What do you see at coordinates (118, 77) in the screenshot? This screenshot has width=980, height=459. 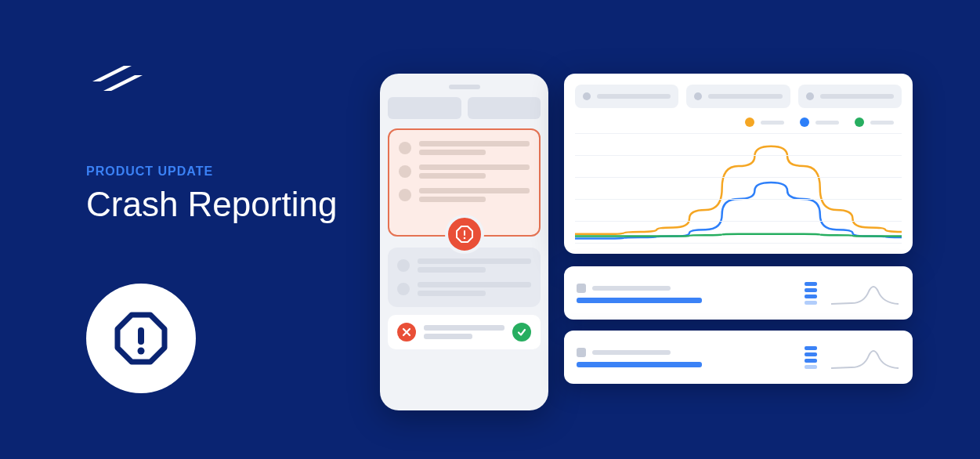 I see `brand-logo` at bounding box center [118, 77].